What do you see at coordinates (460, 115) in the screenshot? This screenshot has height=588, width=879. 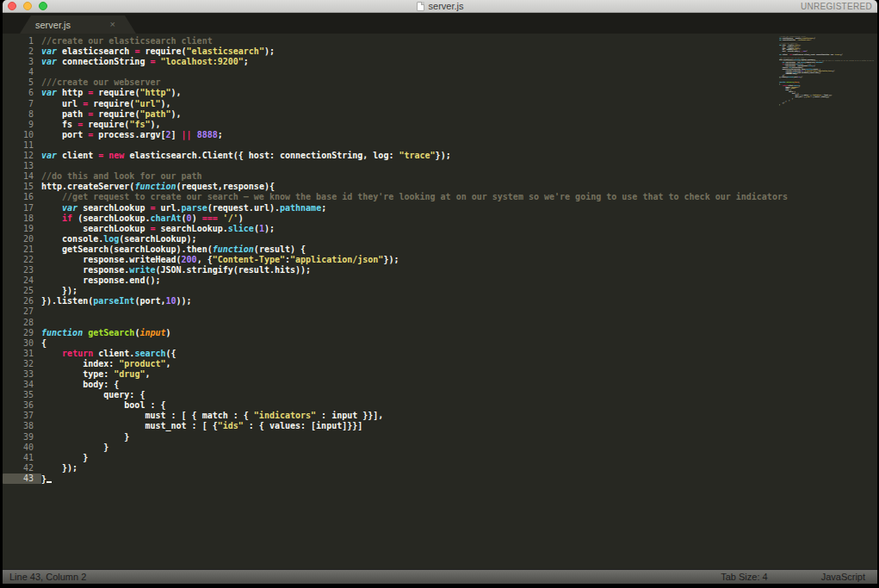 I see `code-line: path = require("path"),` at bounding box center [460, 115].